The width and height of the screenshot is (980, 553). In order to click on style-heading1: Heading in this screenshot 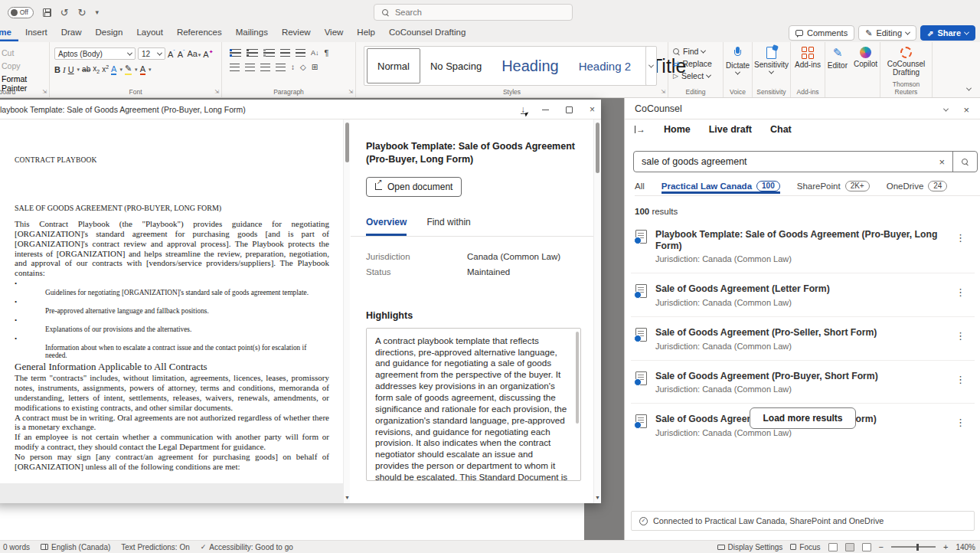, I will do `click(530, 66)`.